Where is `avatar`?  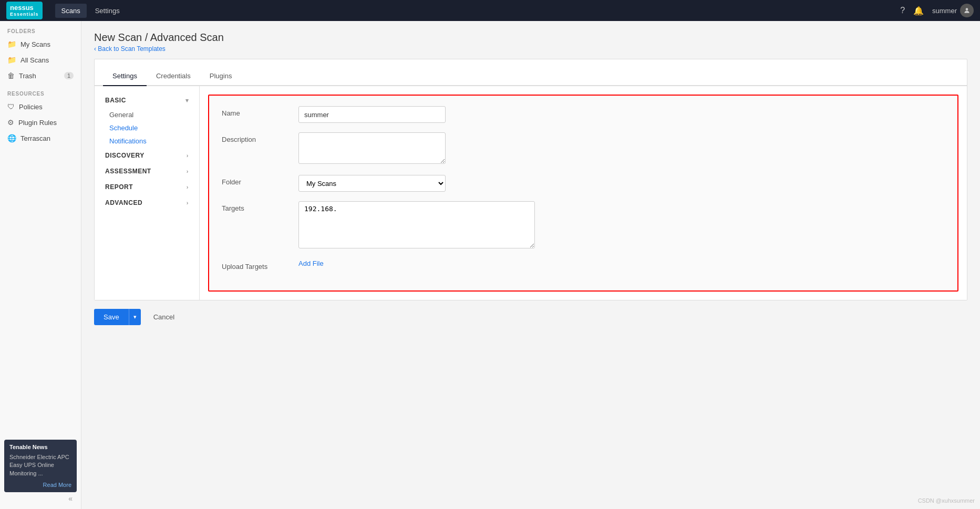
avatar is located at coordinates (967, 11).